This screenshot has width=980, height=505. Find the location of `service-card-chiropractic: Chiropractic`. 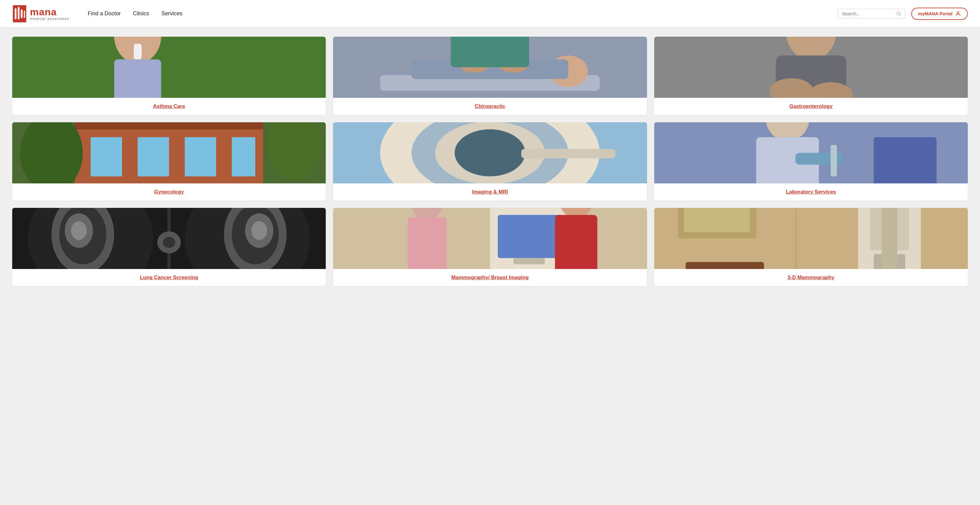

service-card-chiropractic: Chiropractic is located at coordinates (490, 76).